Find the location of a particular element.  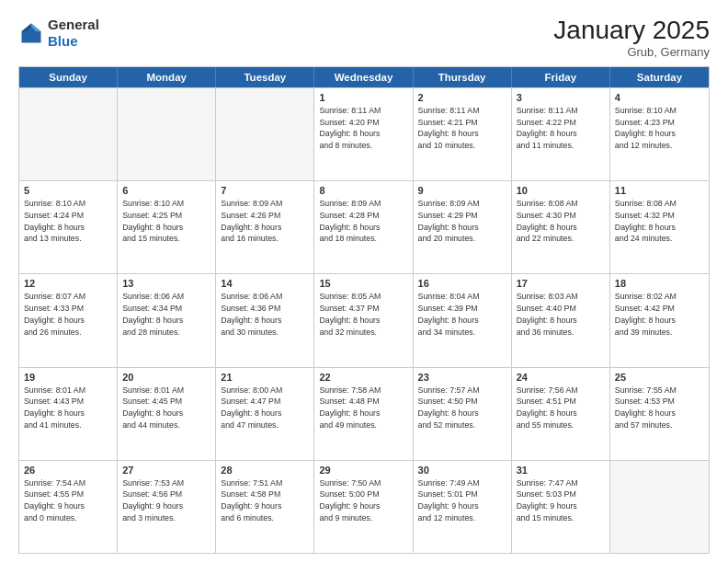

day-info: Sunrise: 7:56 AM Sunset: 4:51 PM Dayligh… is located at coordinates (561, 408).